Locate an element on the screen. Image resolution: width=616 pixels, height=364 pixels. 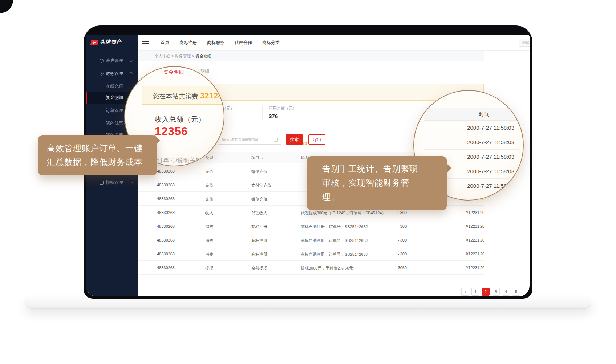
nav-item-home: 首页 is located at coordinates (165, 43).